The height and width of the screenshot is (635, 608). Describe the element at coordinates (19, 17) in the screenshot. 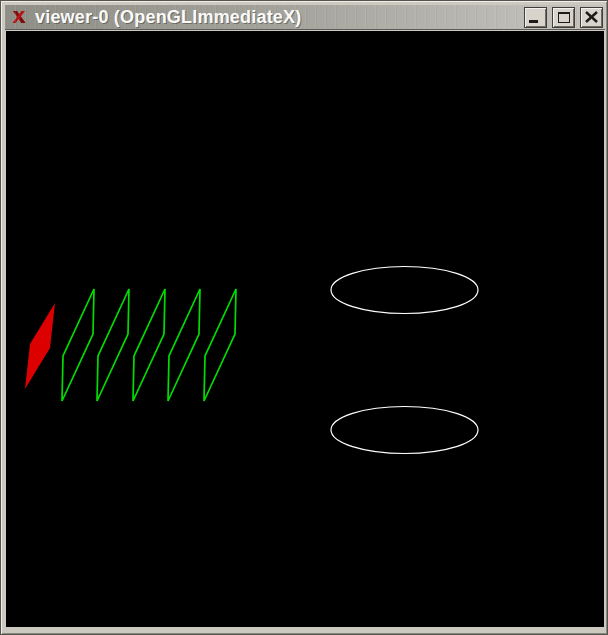

I see `red-x-window-icon` at that location.